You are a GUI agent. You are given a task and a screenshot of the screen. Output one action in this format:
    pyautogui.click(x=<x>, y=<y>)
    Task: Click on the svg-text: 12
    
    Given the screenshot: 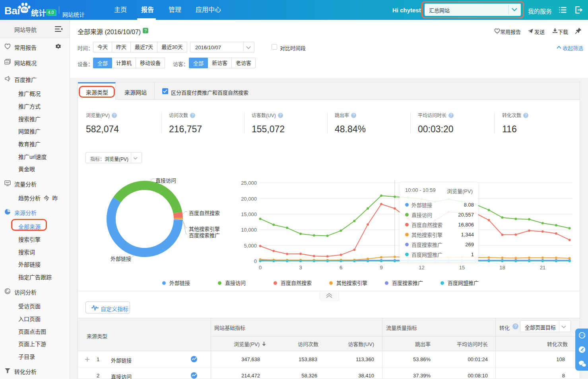 What is the action you would take?
    pyautogui.click(x=421, y=268)
    